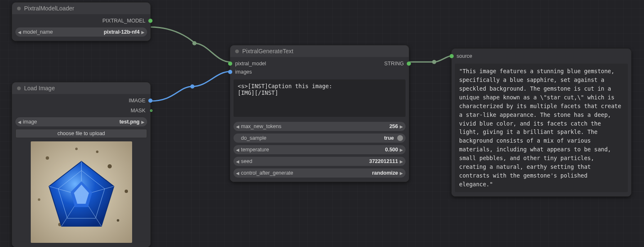  I want to click on image-preview, so click(81, 192).